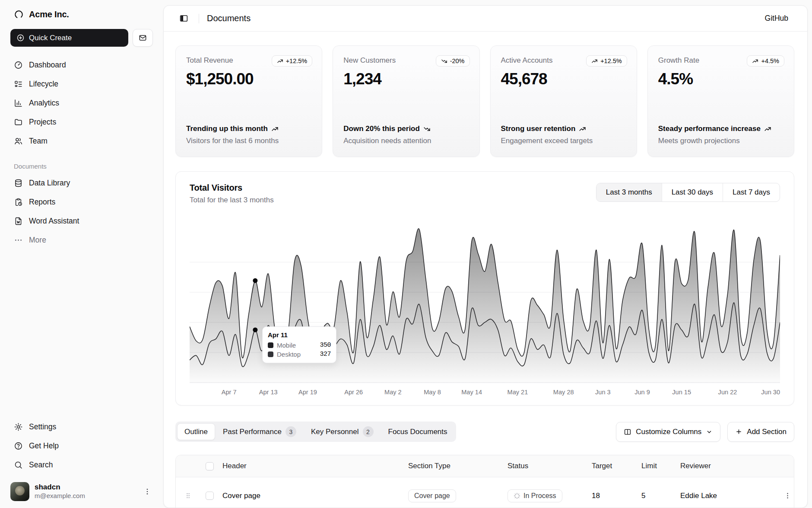 The height and width of the screenshot is (508, 812). Describe the element at coordinates (69, 38) in the screenshot. I see `quick-create-button: Quick Create` at that location.